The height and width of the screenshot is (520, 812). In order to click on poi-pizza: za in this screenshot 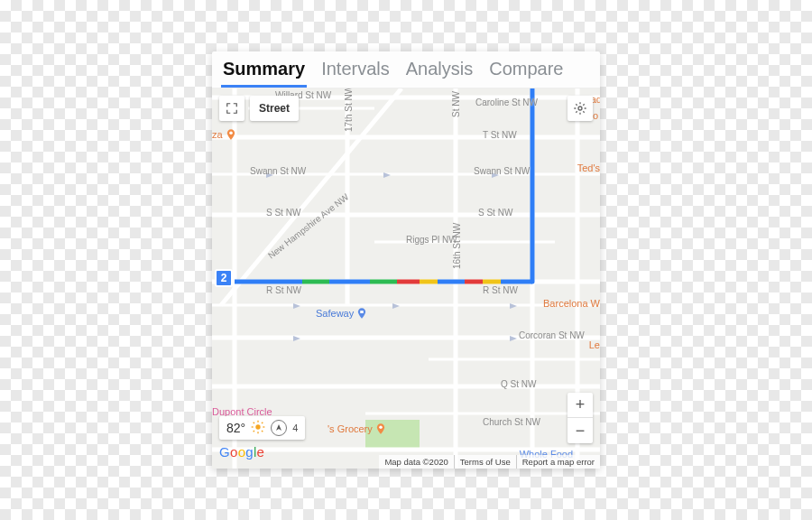, I will do `click(225, 135)`.